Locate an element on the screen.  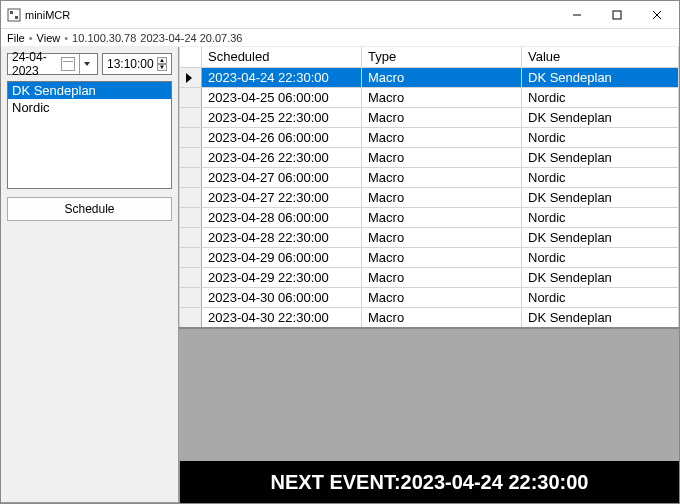
table-row: 2023-04-28 06:00:00MacroNordic is located at coordinates (430, 217).